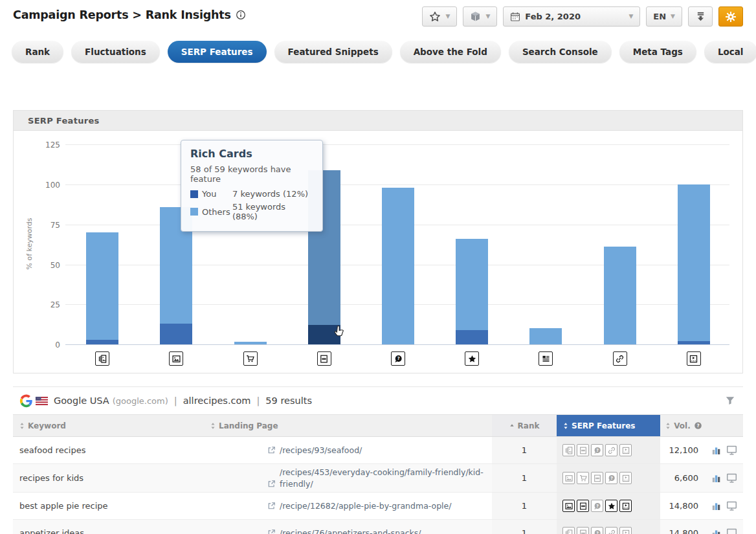 The image size is (756, 534). Describe the element at coordinates (398, 266) in the screenshot. I see `bar-people-also-ask` at that location.